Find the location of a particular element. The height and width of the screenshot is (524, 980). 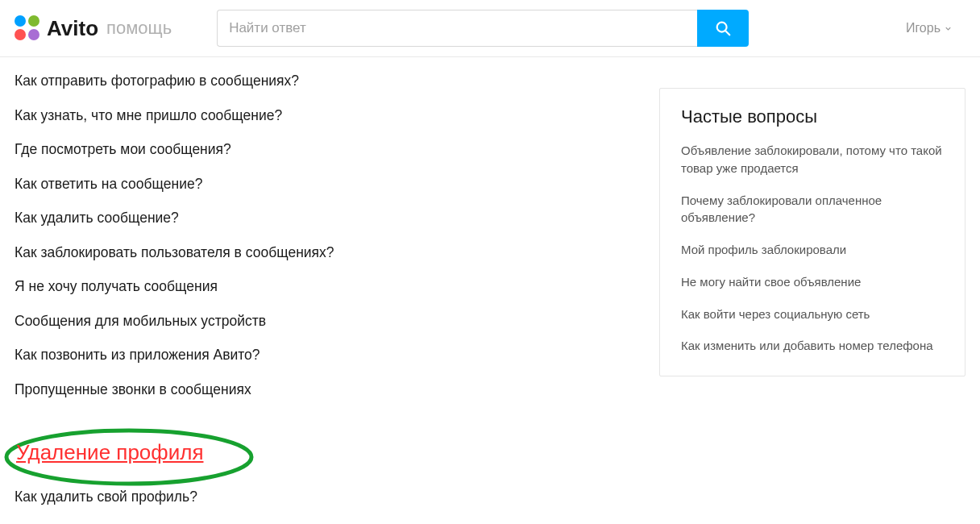

faq-link: Как позвонить из приложения Авито? is located at coordinates (321, 355).